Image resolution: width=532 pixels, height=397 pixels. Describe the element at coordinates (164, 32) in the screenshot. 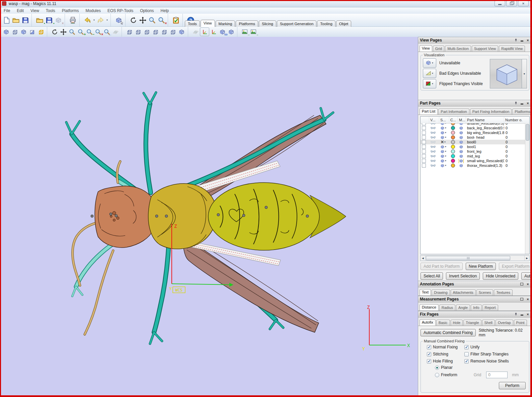

I see `top-view-button` at that location.